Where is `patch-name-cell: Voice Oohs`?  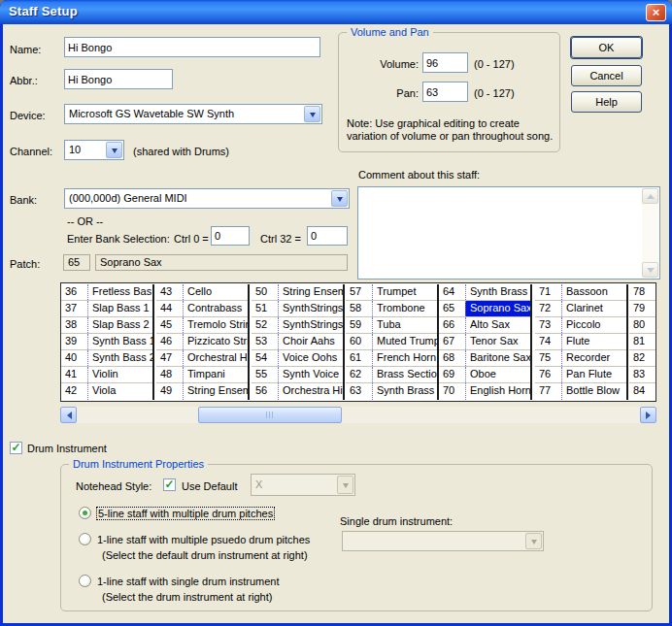 patch-name-cell: Voice Oohs is located at coordinates (311, 358).